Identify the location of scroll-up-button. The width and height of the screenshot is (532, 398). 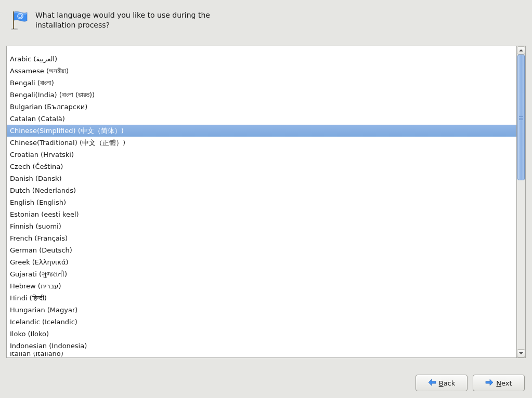
(521, 50).